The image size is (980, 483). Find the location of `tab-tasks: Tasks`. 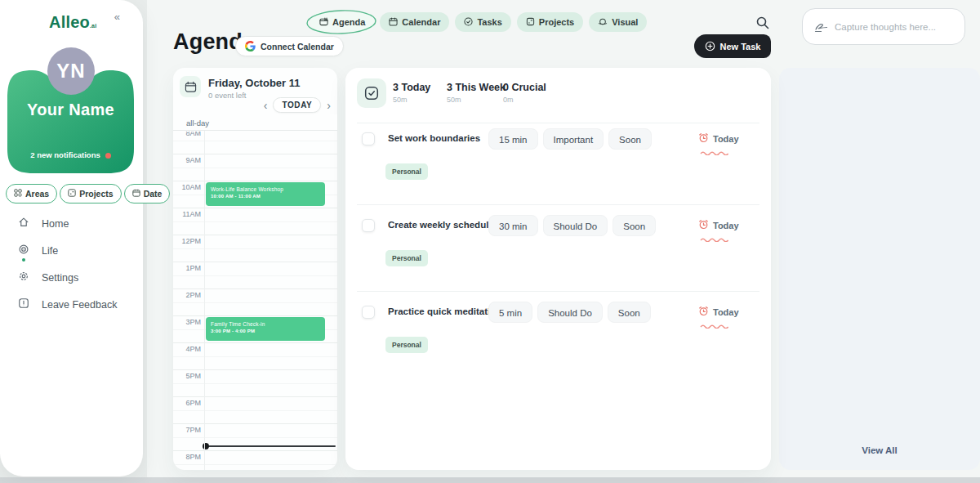

tab-tasks: Tasks is located at coordinates (483, 22).